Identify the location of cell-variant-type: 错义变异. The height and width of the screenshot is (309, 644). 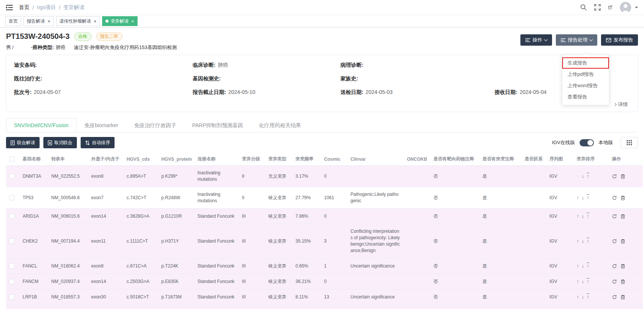
(279, 198).